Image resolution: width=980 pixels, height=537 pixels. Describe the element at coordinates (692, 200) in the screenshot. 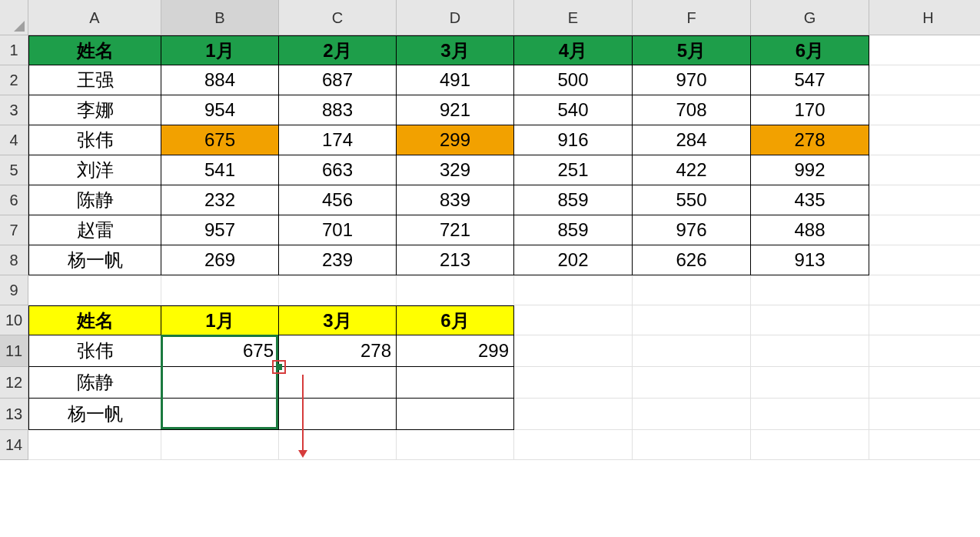

I see `cell-F6: 550` at that location.